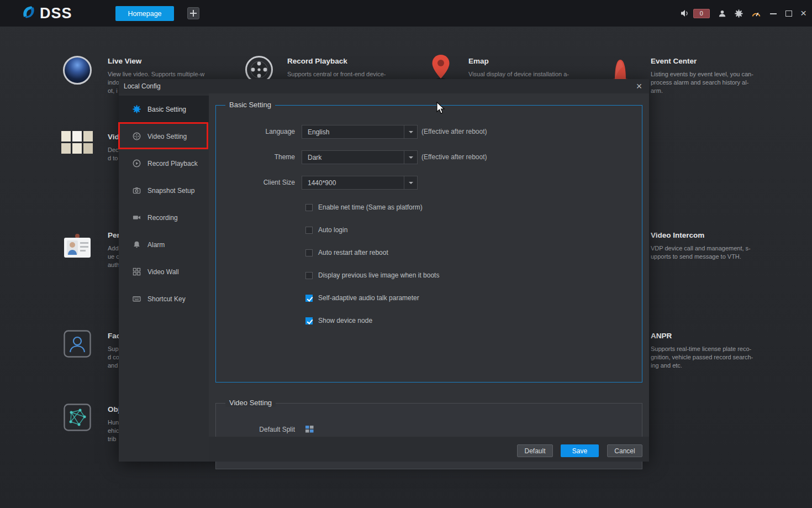  Describe the element at coordinates (362, 298) in the screenshot. I see `checkbox-self-adaptive-audio: Self-adaptive audio talk parameter` at that location.